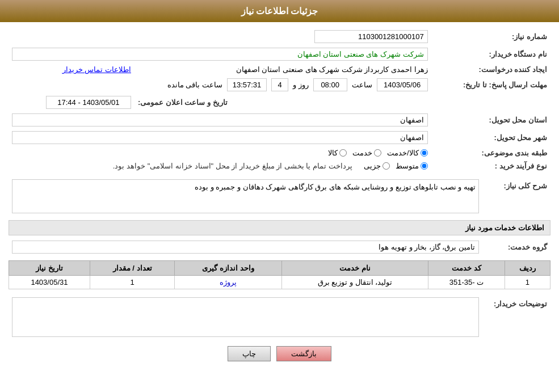  I want to click on table-row: 1 ت -35-351 تولید، انتقال و توزیع برق پر…, so click(280, 283).